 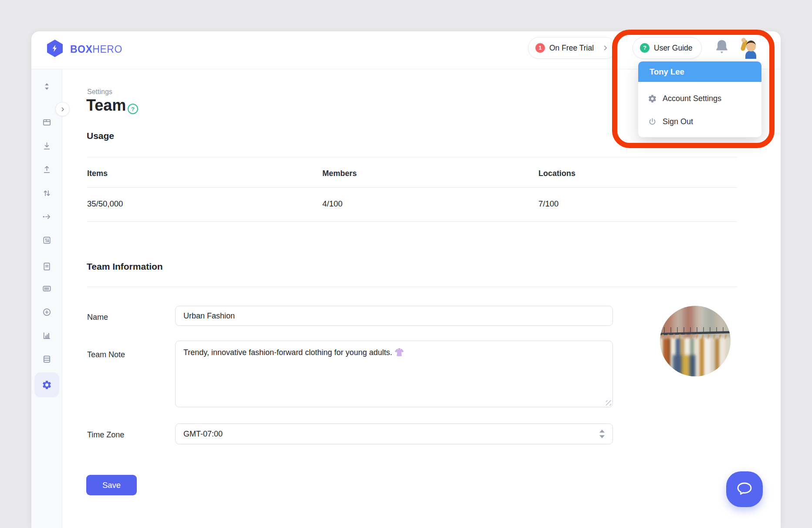 I want to click on team-info-heading: Team Information, so click(x=125, y=267).